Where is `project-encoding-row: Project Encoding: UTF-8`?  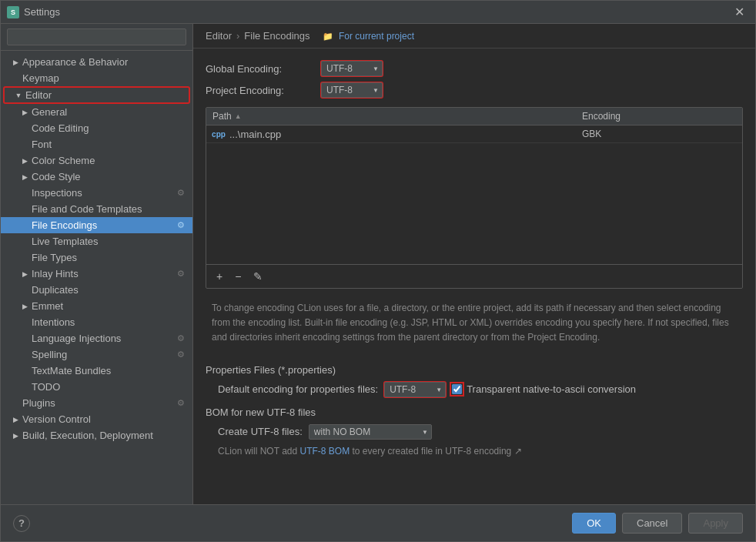
project-encoding-row: Project Encoding: UTF-8 is located at coordinates (474, 90).